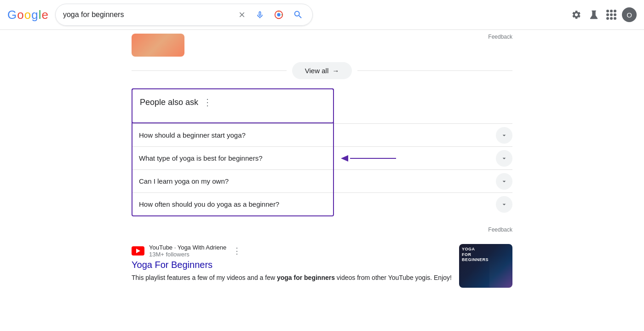 The height and width of the screenshot is (331, 644). What do you see at coordinates (322, 135) in the screenshot?
I see `faq-row-1: How should a beginner start yoga?` at bounding box center [322, 135].